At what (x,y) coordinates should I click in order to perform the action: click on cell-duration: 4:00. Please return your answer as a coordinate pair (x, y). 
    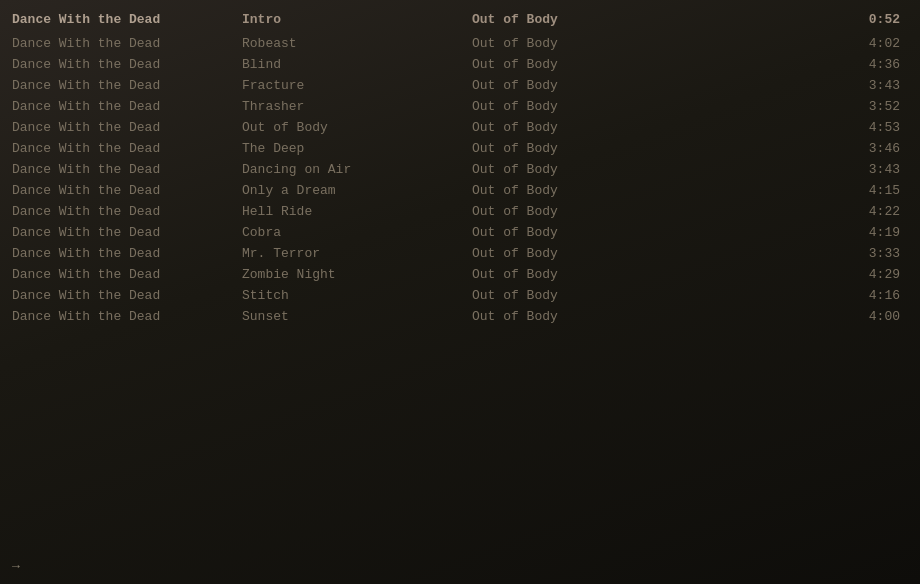
    Looking at the image, I should click on (805, 316).